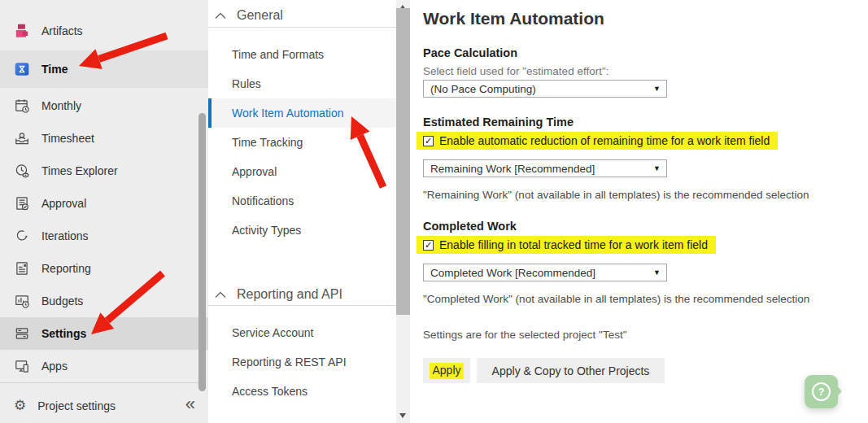 This screenshot has width=868, height=423. What do you see at coordinates (403, 416) in the screenshot?
I see `scroll-down-icon` at bounding box center [403, 416].